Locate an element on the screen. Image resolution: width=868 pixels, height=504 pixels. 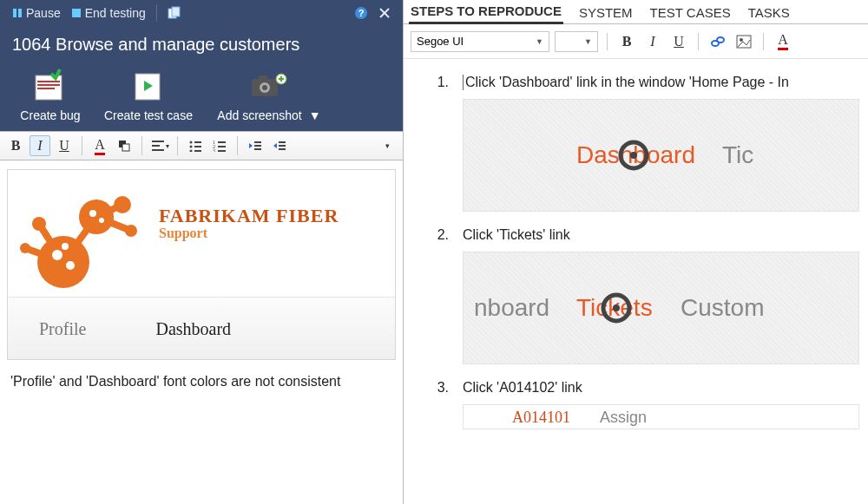
indent-button is located at coordinates (279, 146).